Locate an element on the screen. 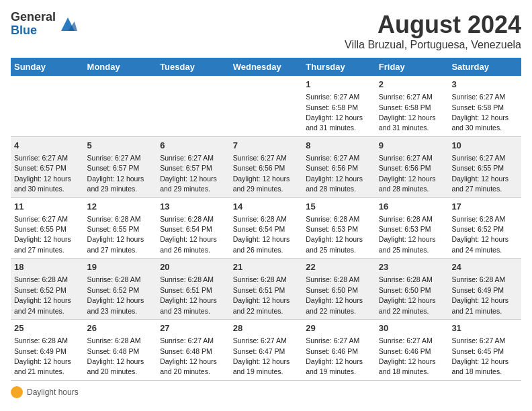 The height and width of the screenshot is (411, 532). logo-blue-text: Blue is located at coordinates (34, 31).